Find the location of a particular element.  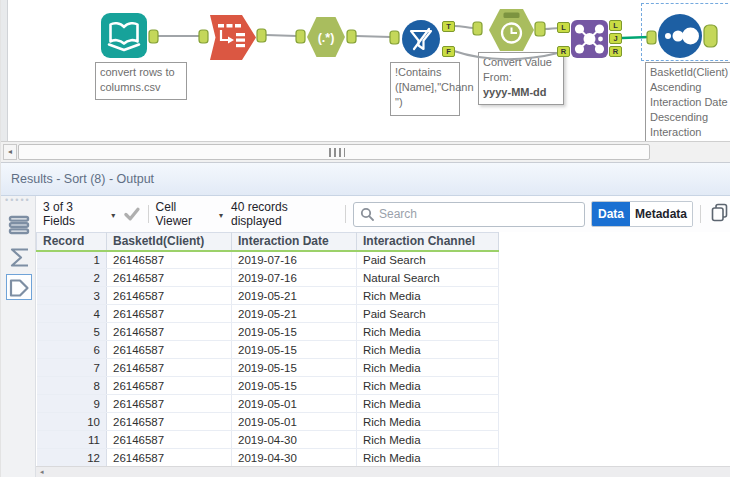

join-join-output-port: J is located at coordinates (616, 38).